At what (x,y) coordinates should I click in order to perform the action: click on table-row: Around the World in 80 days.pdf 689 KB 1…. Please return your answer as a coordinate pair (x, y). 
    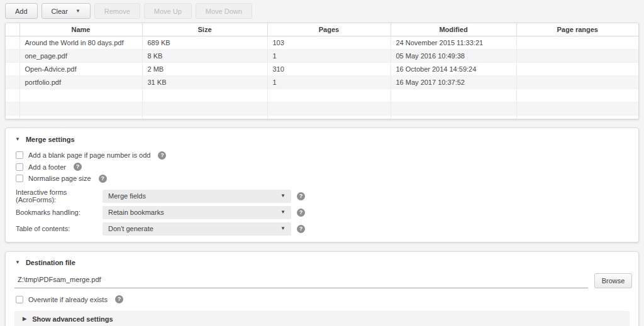
    Looking at the image, I should click on (322, 43).